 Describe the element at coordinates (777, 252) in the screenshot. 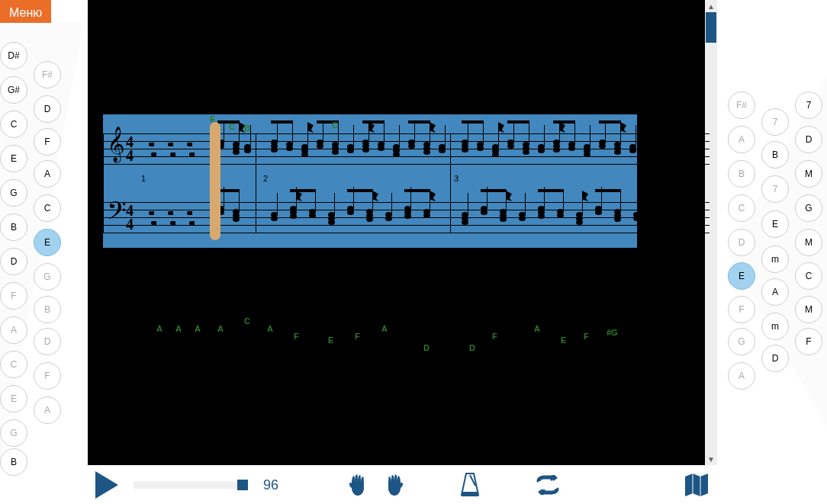

I see `right-key-panel: F#ABCDEFGA7B7EmAmD7DMGMCMF` at that location.